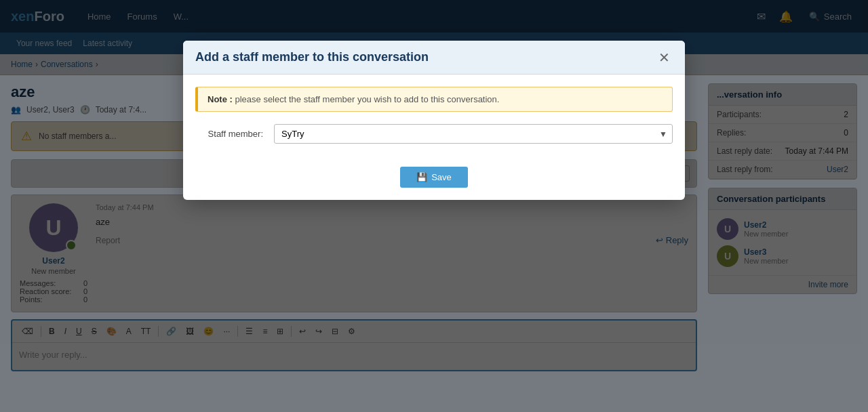  What do you see at coordinates (312, 57) in the screenshot?
I see `modal-title: Add a staff member to this conversation` at bounding box center [312, 57].